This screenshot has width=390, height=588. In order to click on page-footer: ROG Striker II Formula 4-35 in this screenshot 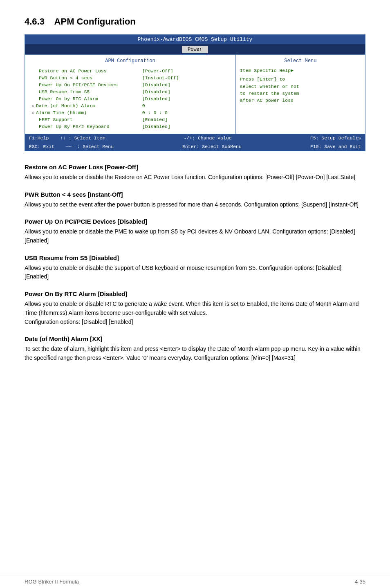, I will do `click(195, 581)`.